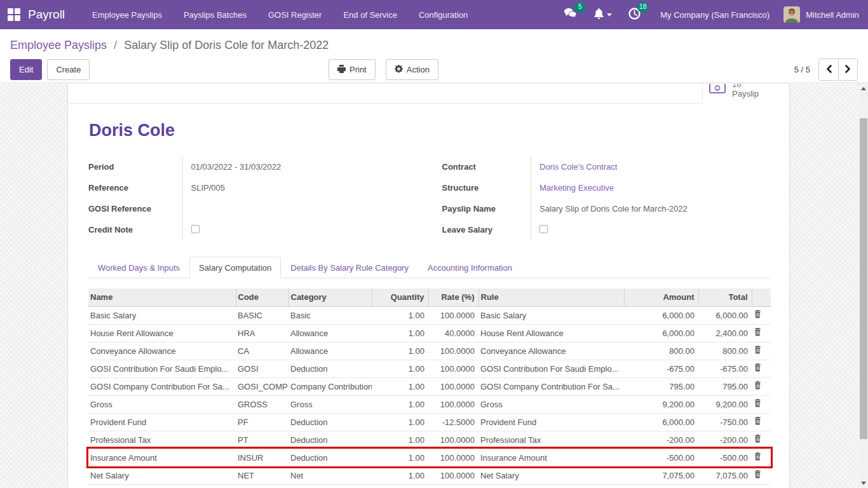 The width and height of the screenshot is (868, 488). Describe the element at coordinates (725, 440) in the screenshot. I see `cell-total: -200.00` at that location.